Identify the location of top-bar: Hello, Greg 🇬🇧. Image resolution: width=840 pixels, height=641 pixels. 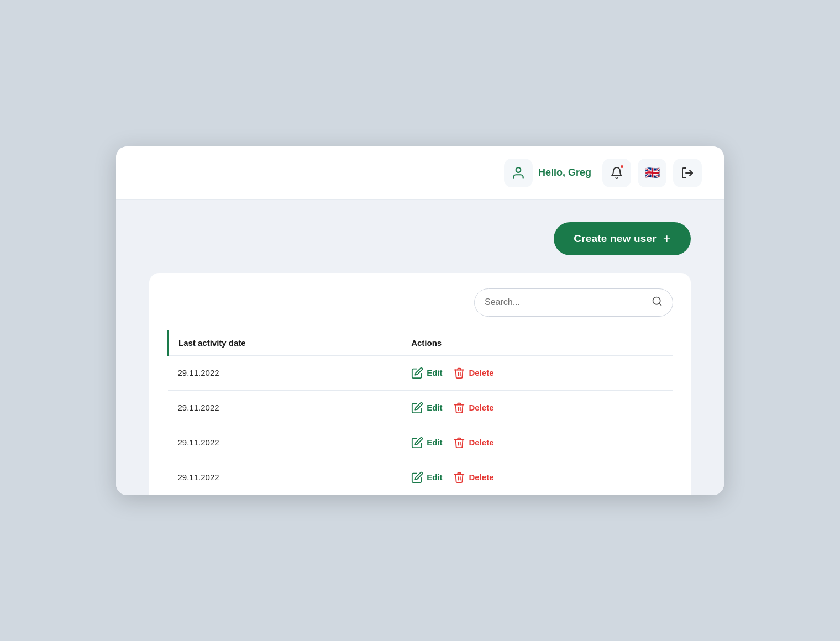
(420, 174).